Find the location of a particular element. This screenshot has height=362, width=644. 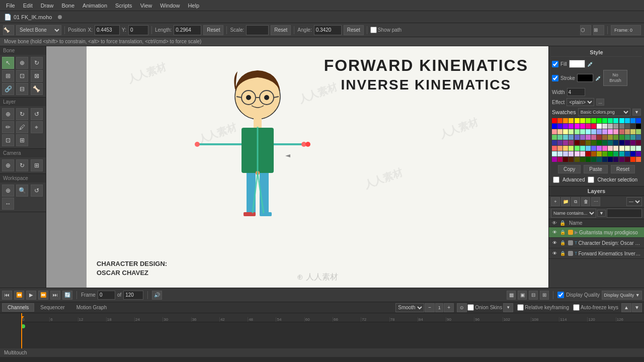

workspace-tool-1: ⊕ is located at coordinates (8, 191).